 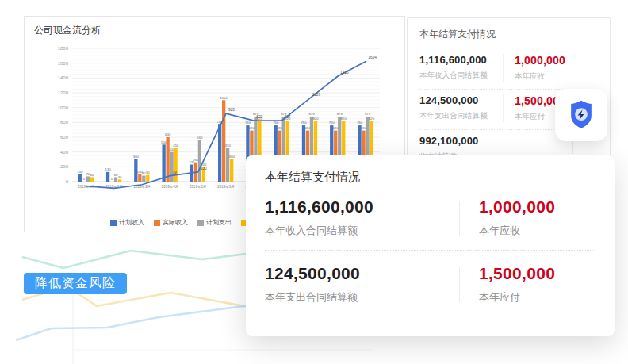 What do you see at coordinates (507, 284) in the screenshot?
I see `popup-payable-cell: 1,500,000 本年应付` at bounding box center [507, 284].